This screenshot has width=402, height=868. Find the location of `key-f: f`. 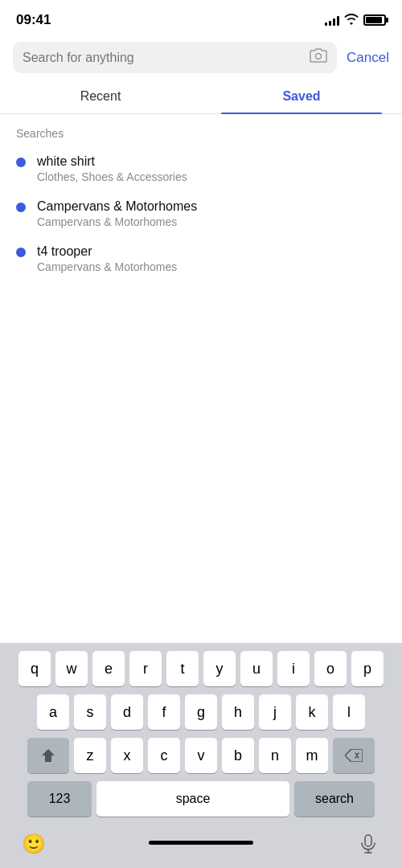

key-f: f is located at coordinates (164, 712).